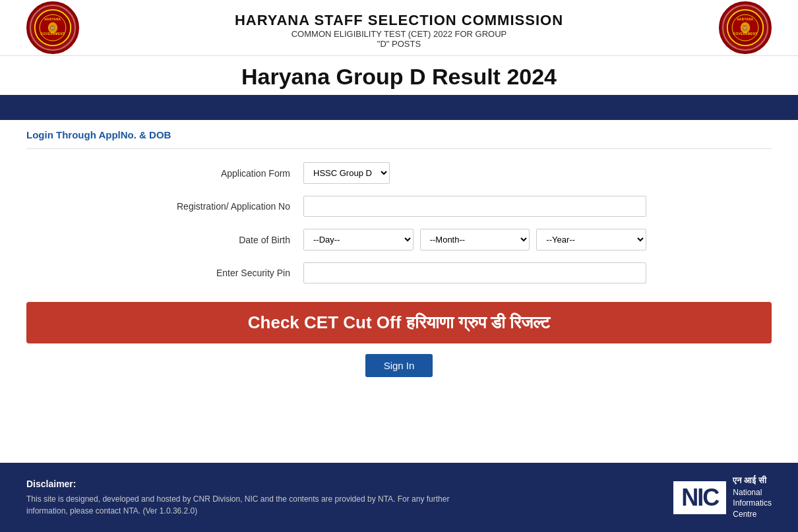 This screenshot has width=798, height=532. Describe the element at coordinates (399, 206) in the screenshot. I see `registration-row: Registration/ Application No` at that location.